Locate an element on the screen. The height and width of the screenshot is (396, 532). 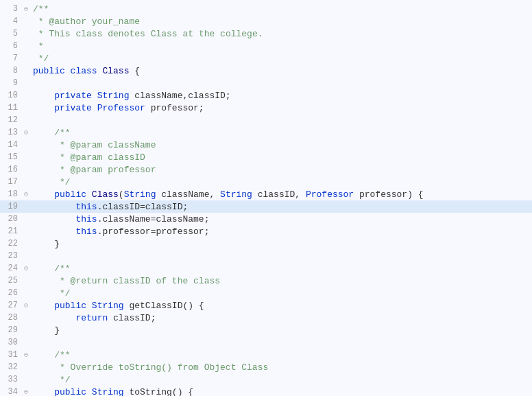
line-number: 29 is located at coordinates (11, 330).